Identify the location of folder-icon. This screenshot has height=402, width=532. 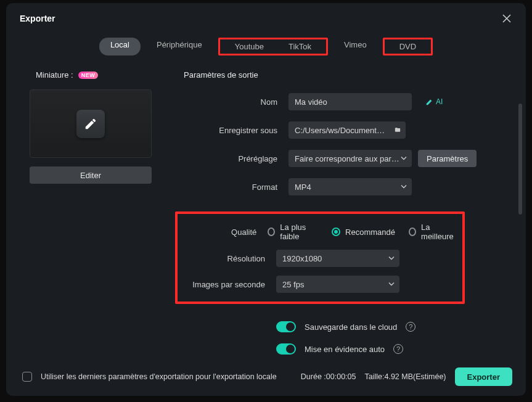
(398, 131).